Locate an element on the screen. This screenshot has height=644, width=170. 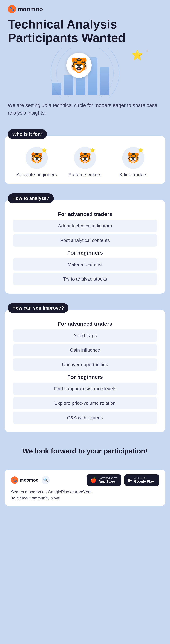
google-play-text: GET IT ON Google Play is located at coordinates (144, 480).